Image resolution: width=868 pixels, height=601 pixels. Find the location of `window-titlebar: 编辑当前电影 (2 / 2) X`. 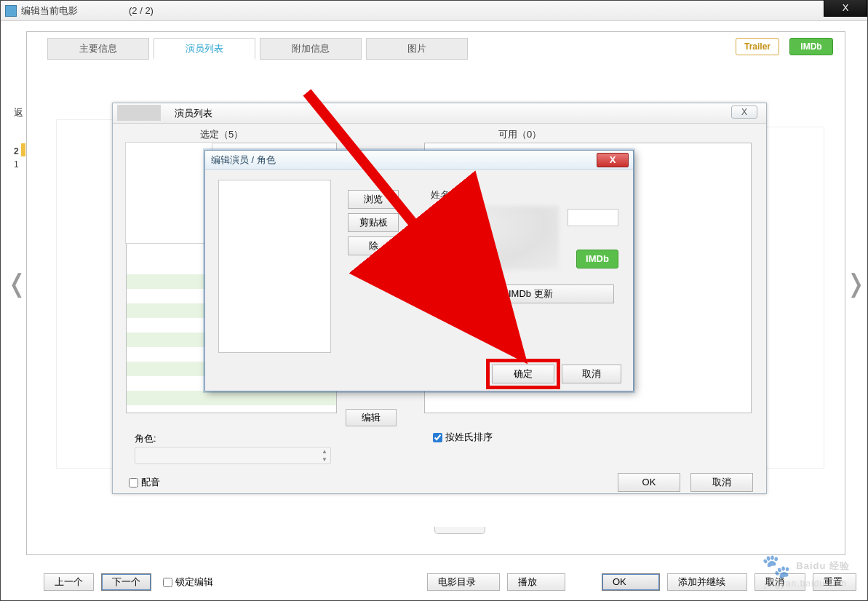

window-titlebar: 编辑当前电影 (2 / 2) X is located at coordinates (434, 11).